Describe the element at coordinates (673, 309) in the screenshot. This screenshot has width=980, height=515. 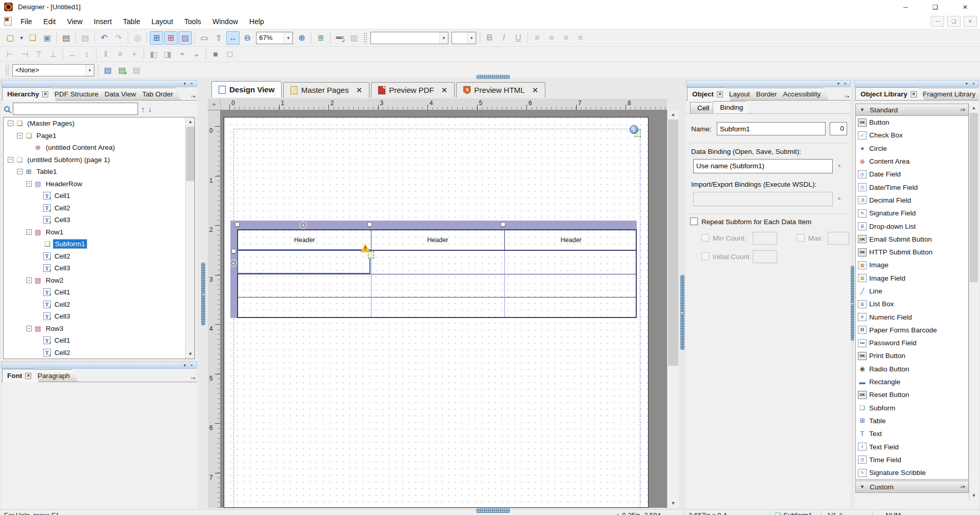
I see `canvas-scrollbar: ▲ ▼` at that location.